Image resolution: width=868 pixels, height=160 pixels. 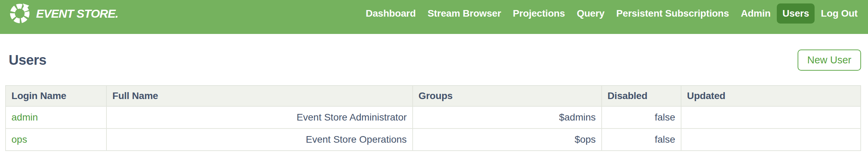 I want to click on nav-item-dashboard: Dashboard, so click(x=390, y=14).